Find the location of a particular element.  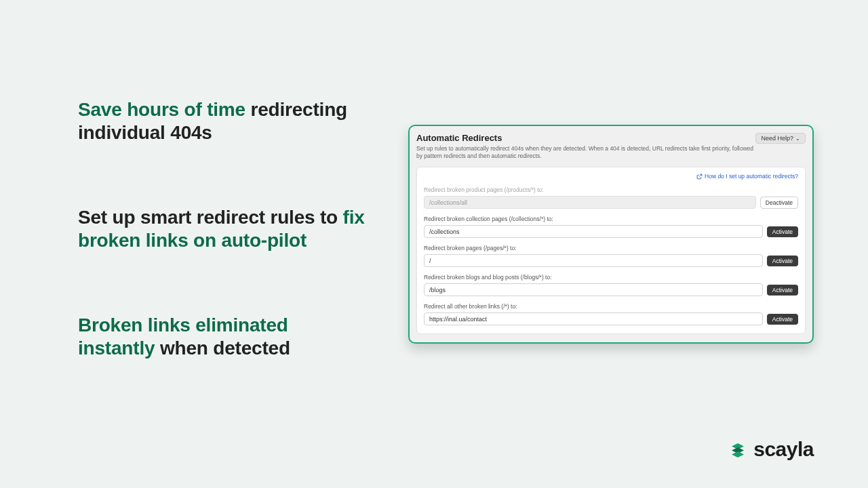

rule-label: Redirect broken blogs and blog posts (/b… is located at coordinates (611, 277).